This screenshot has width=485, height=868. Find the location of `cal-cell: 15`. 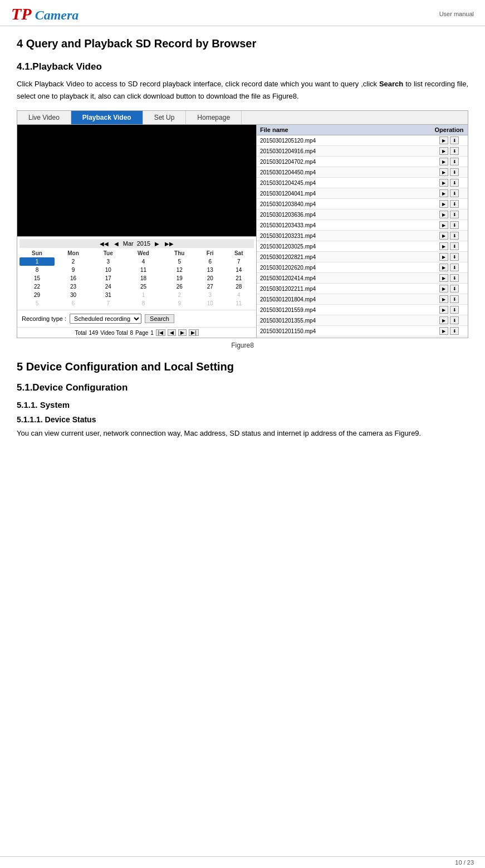

cal-cell: 15 is located at coordinates (37, 279).